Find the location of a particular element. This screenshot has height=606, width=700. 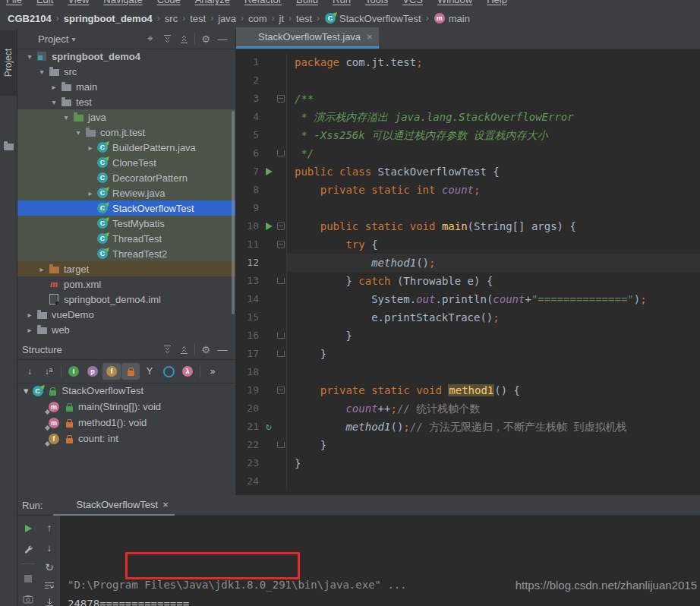

more-icon: » is located at coordinates (213, 371).